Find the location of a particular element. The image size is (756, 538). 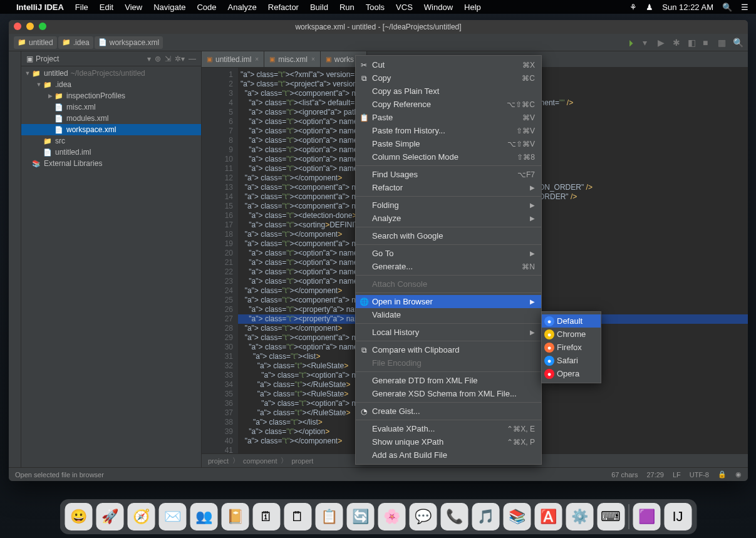

macos-dock: 😀🚀🧭✉️👥📔🗓🗒📋🔄🌸💬📞🎵📚🅰️⚙️⌨🟪IJ is located at coordinates (378, 517).